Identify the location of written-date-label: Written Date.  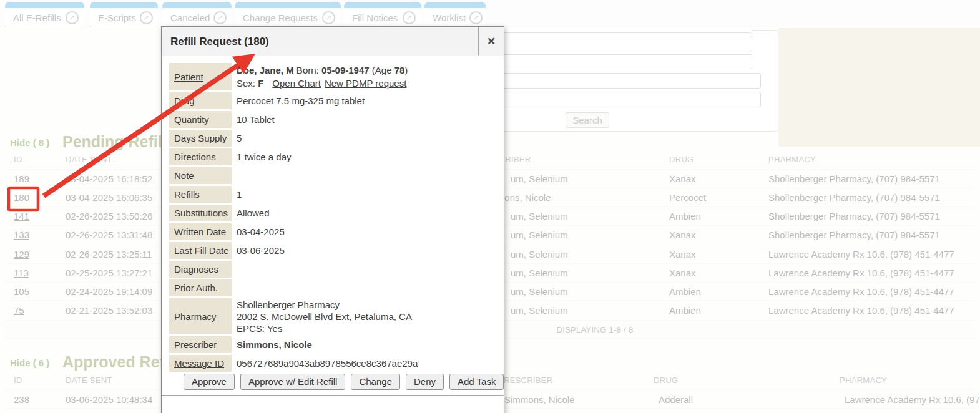
(200, 232).